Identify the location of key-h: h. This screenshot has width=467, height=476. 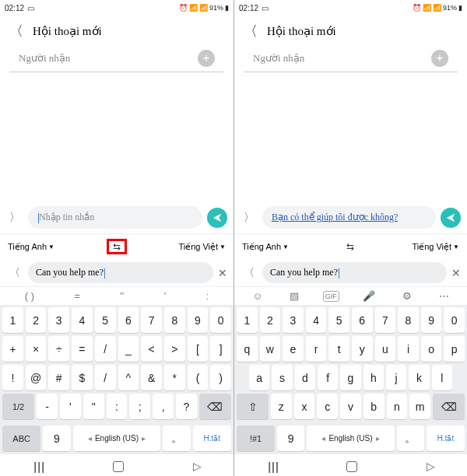
(374, 378).